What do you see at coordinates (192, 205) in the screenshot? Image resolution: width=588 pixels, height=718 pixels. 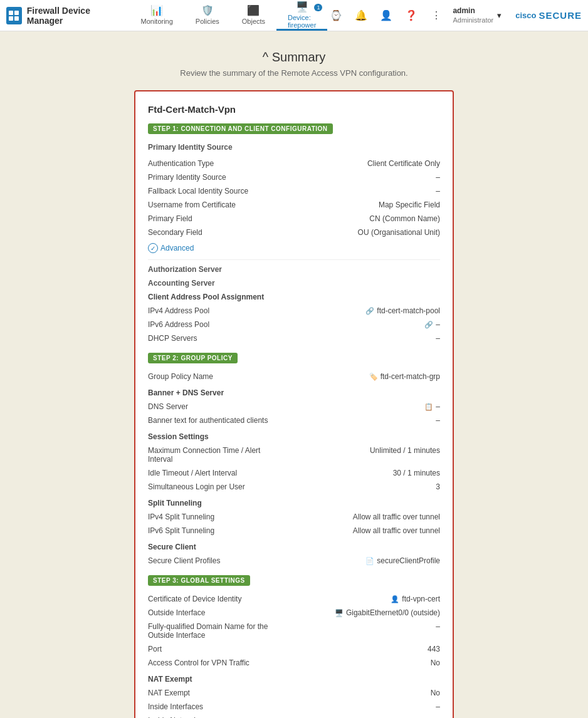 I see `field-username-cert-label: Username from Certificate` at bounding box center [192, 205].